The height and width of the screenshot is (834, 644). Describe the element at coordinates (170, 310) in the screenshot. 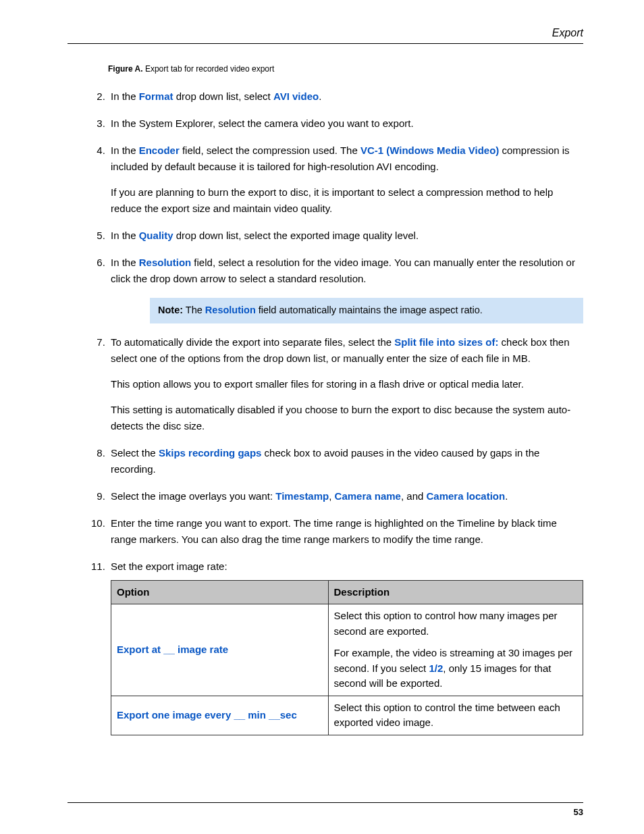

I see `note-label: Note:` at that location.